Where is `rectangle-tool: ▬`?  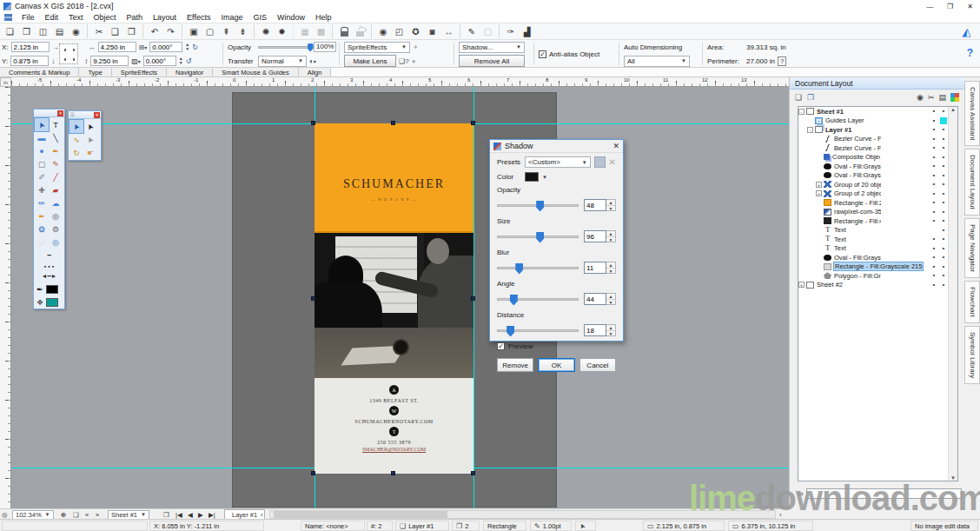
rectangle-tool: ▬ is located at coordinates (42, 137).